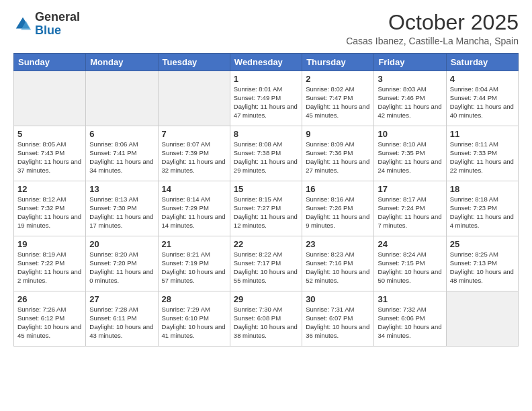  I want to click on calendar-cell: 20Sunrise: 8:20 AM Sunset: 7:20 PM Dayli…, so click(122, 264).